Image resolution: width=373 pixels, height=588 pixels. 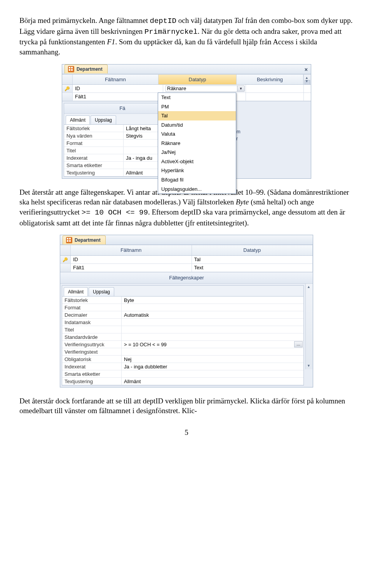 I want to click on property-value: Automatisk, so click(x=213, y=315).